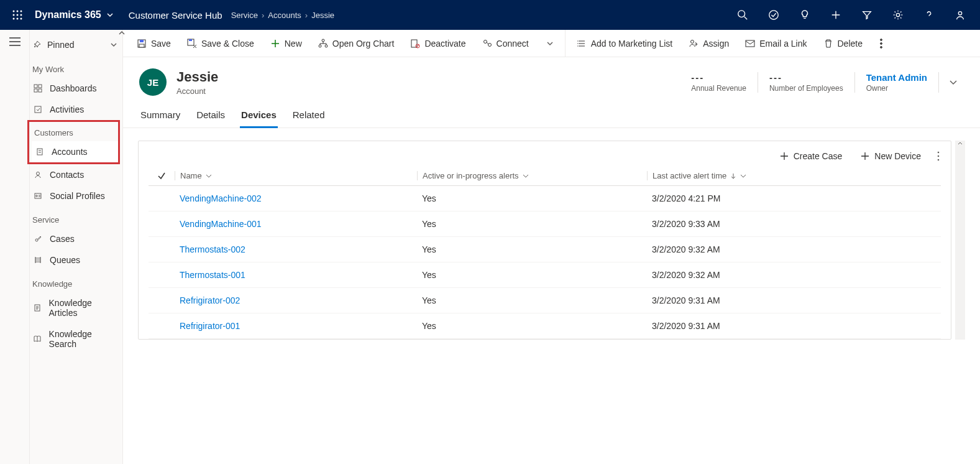  I want to click on sidebar-item-accounts: Accounts, so click(75, 152).